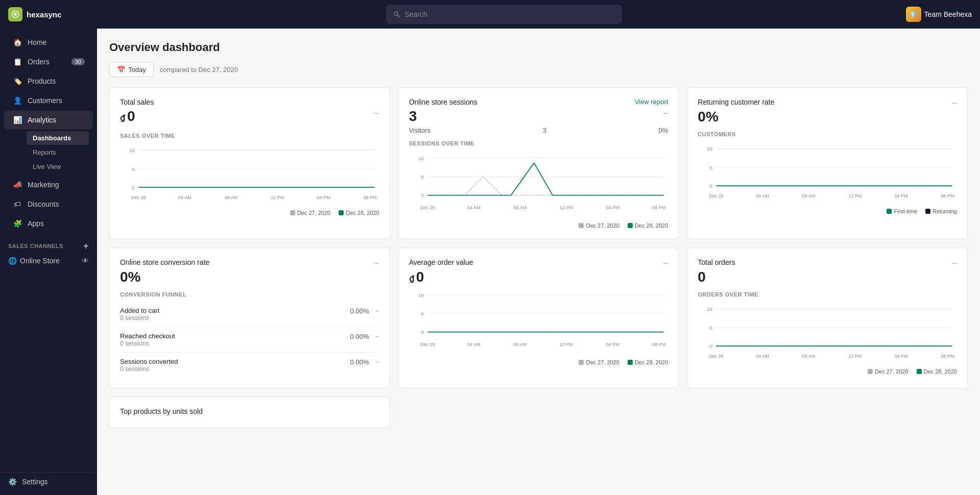  What do you see at coordinates (441, 262) in the screenshot?
I see `avg-order-title: Average order value` at bounding box center [441, 262].